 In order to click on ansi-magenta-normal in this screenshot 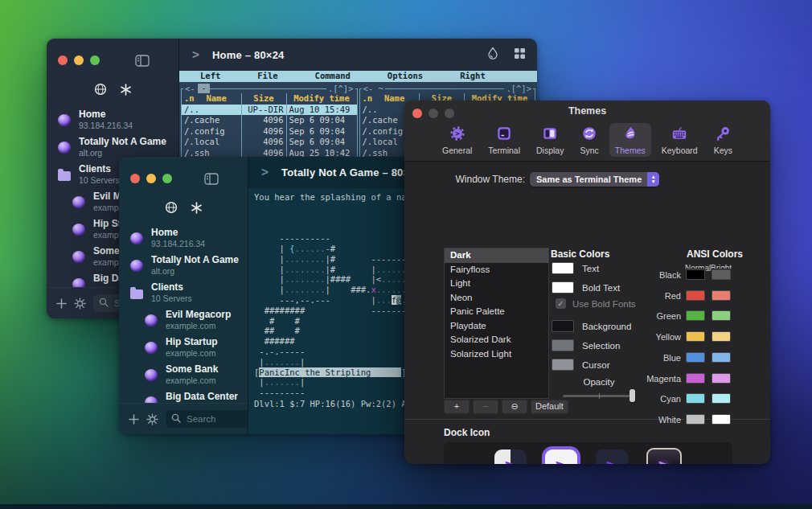, I will do `click(695, 378)`.